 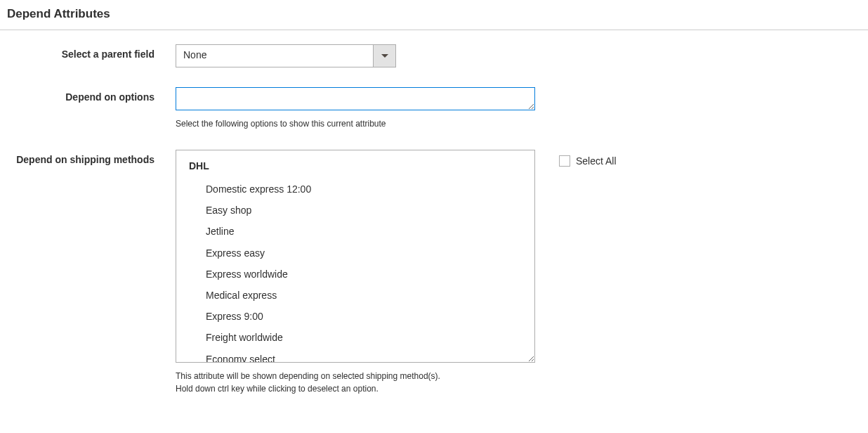 I want to click on label-shipping-methods: Depend on shipping methods, so click(x=91, y=157).